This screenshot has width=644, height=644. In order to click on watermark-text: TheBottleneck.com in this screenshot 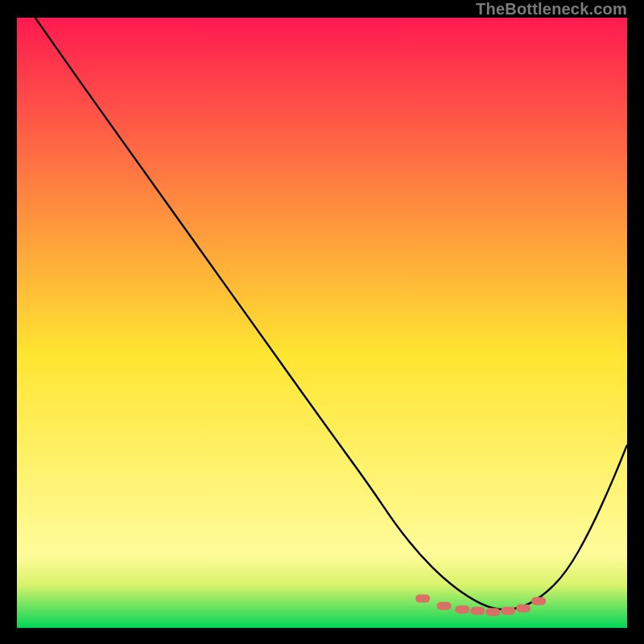, I will do `click(551, 10)`.